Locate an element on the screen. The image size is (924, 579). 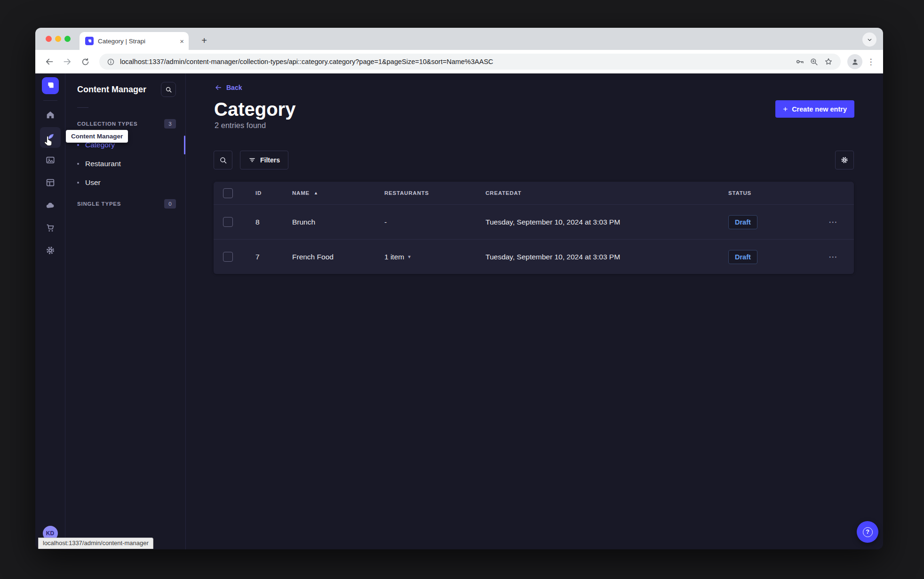
tab-close-icon: × is located at coordinates (182, 41).